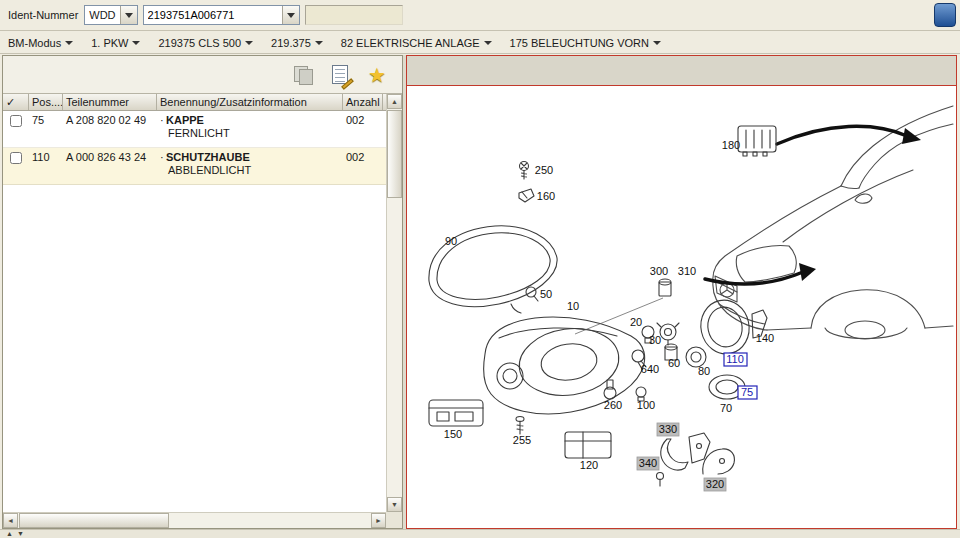  What do you see at coordinates (378, 520) in the screenshot?
I see `scroll-right-button: ►` at bounding box center [378, 520].